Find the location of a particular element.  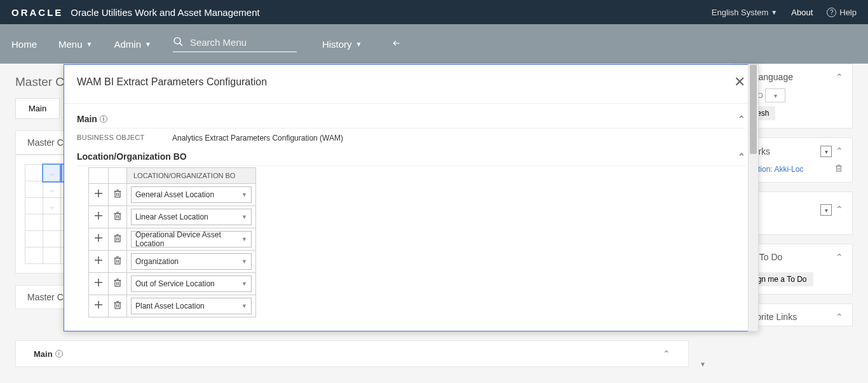

location-org-select: Out of Service Location▼ is located at coordinates (191, 284).